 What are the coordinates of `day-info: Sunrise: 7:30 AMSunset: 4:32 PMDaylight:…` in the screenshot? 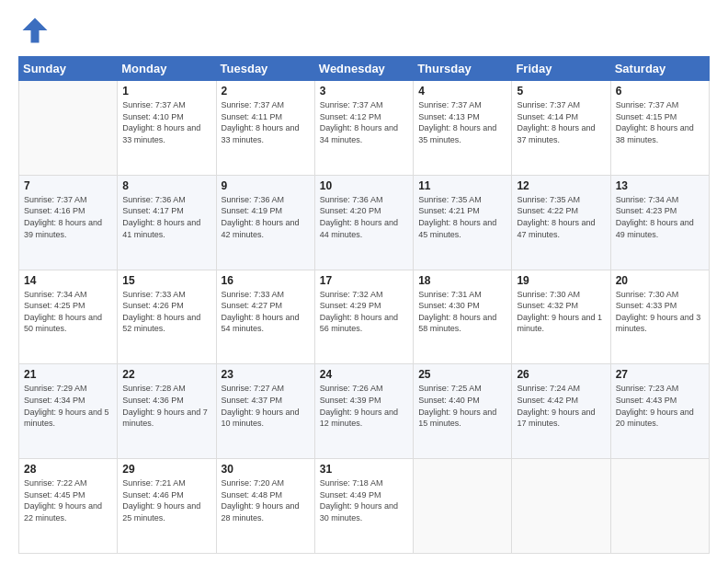 It's located at (561, 312).